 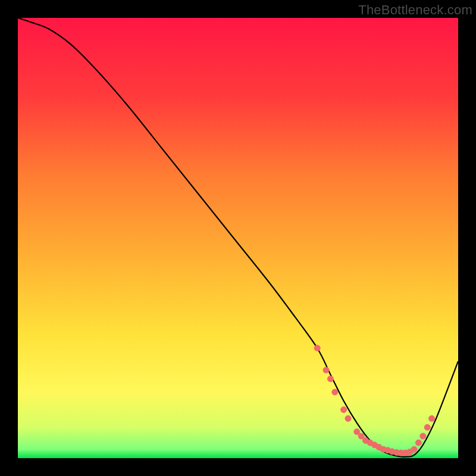 What do you see at coordinates (415, 10) in the screenshot?
I see `watermark-text: TheBottleneck.com` at bounding box center [415, 10].